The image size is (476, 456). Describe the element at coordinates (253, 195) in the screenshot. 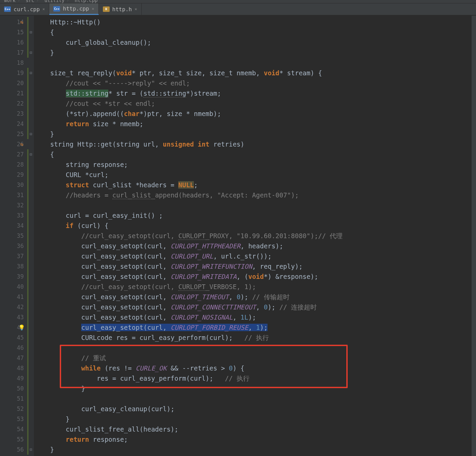

I see `code-line: //headers = curl_slist_append(headers, "…` at that location.